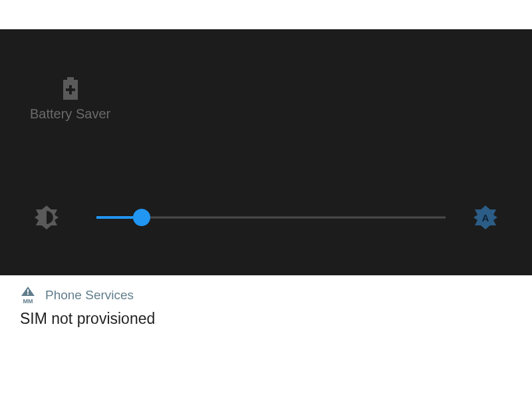 The image size is (532, 399). What do you see at coordinates (89, 295) in the screenshot?
I see `notification-app-name: Phone Services` at bounding box center [89, 295].